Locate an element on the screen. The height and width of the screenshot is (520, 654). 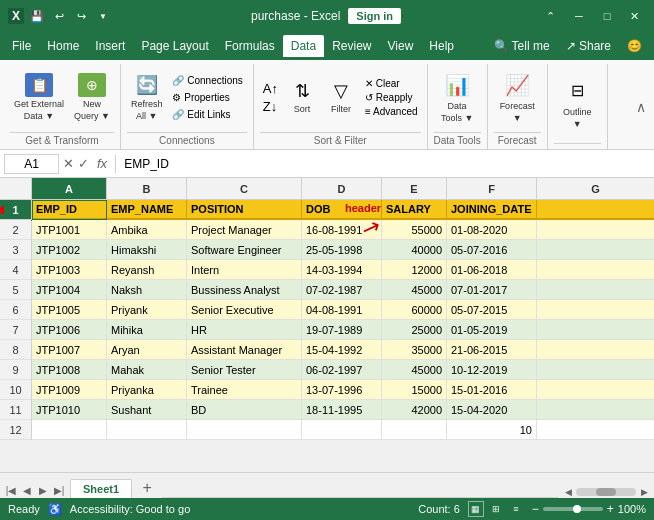
cell-G1 is located at coordinates (596, 210).